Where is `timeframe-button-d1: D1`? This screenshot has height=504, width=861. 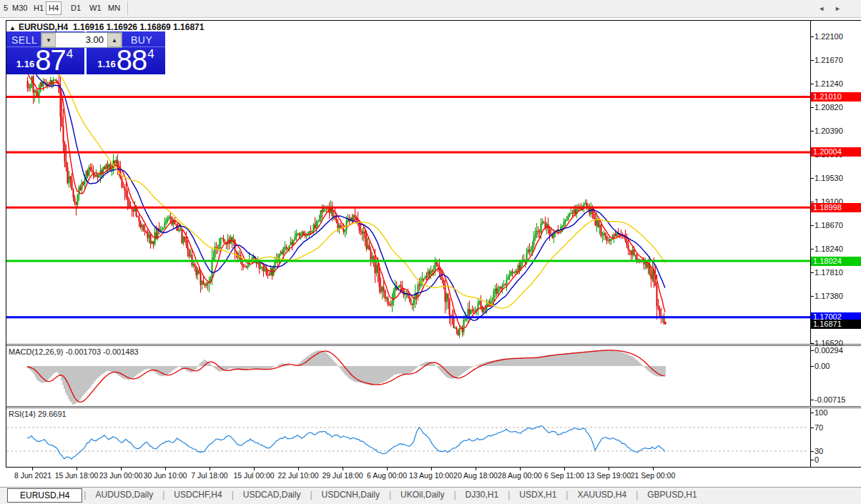
timeframe-button-d1: D1 is located at coordinates (76, 9).